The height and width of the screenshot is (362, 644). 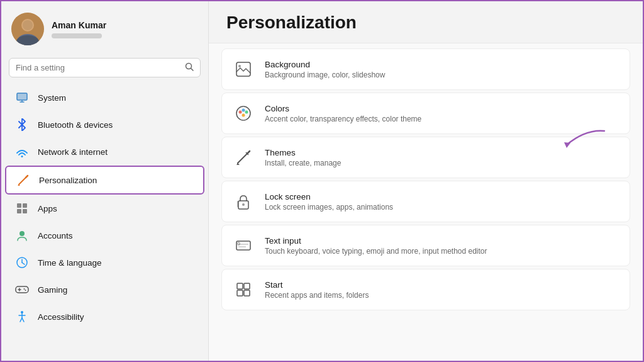 I want to click on accounts-icon, so click(x=22, y=235).